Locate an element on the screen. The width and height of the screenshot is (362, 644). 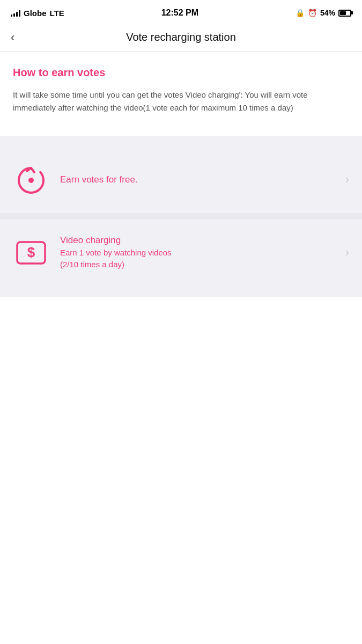
battery-percent-label: 54% is located at coordinates (328, 13).